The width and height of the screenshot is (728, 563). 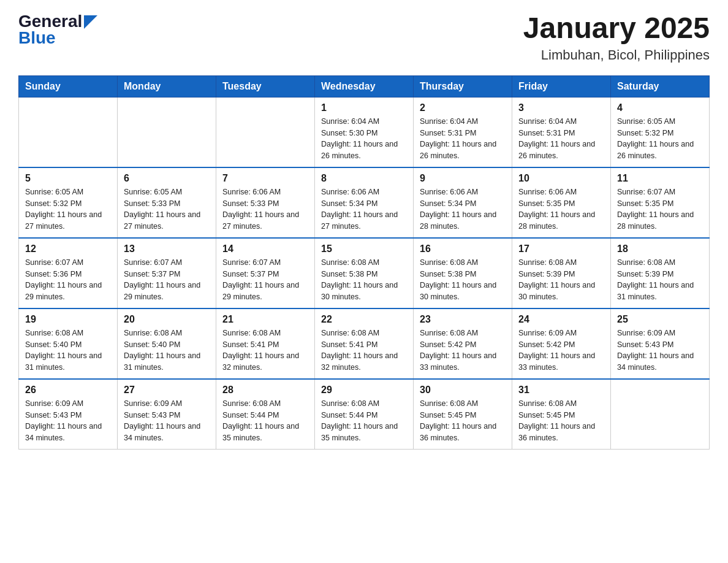 I want to click on page-title: January 2025, so click(x=616, y=28).